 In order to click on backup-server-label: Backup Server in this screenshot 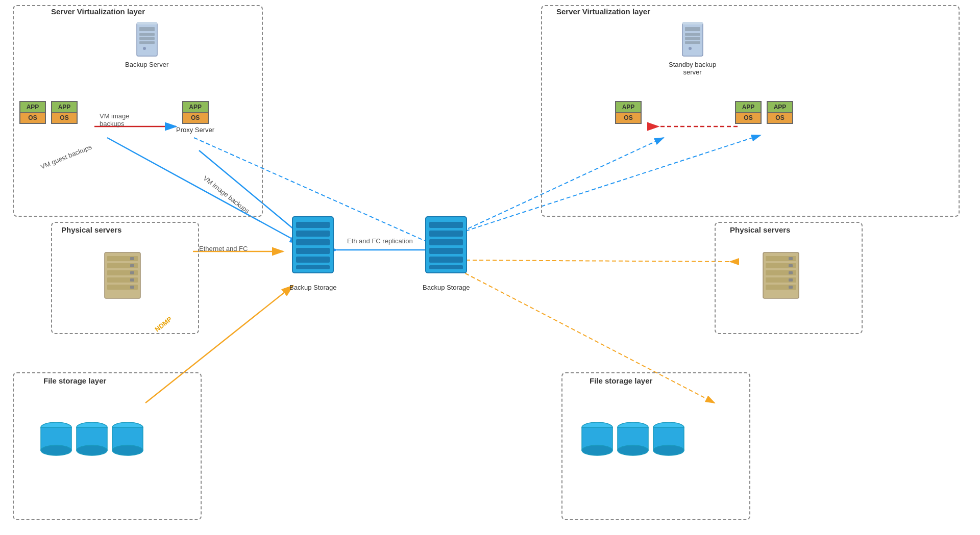, I will do `click(147, 64)`.